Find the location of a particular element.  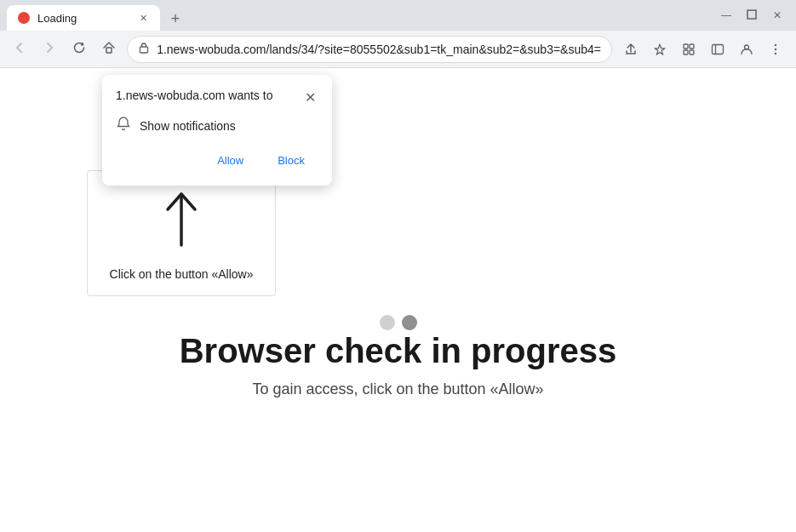

share-button is located at coordinates (631, 49).